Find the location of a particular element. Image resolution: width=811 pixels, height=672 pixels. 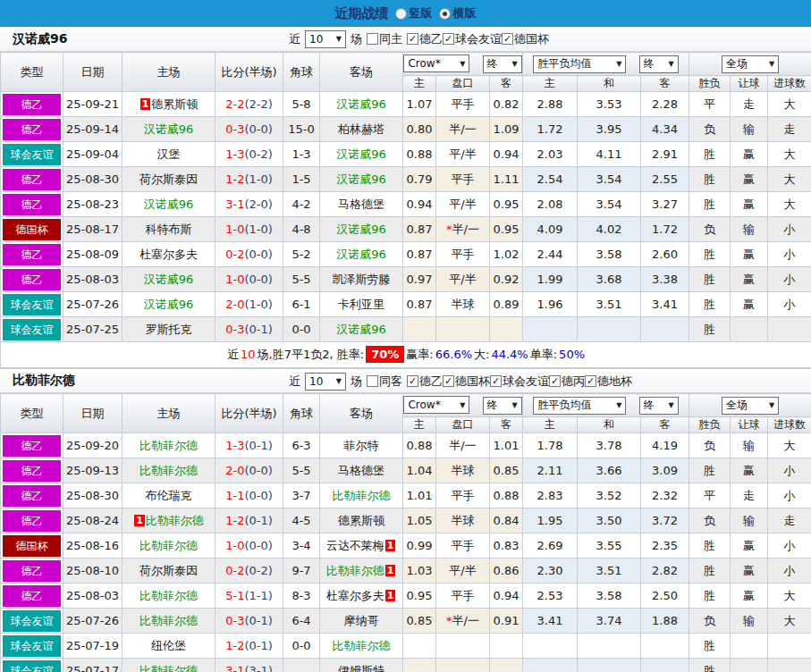

away-team-name: 柏林赫塔 is located at coordinates (361, 129).